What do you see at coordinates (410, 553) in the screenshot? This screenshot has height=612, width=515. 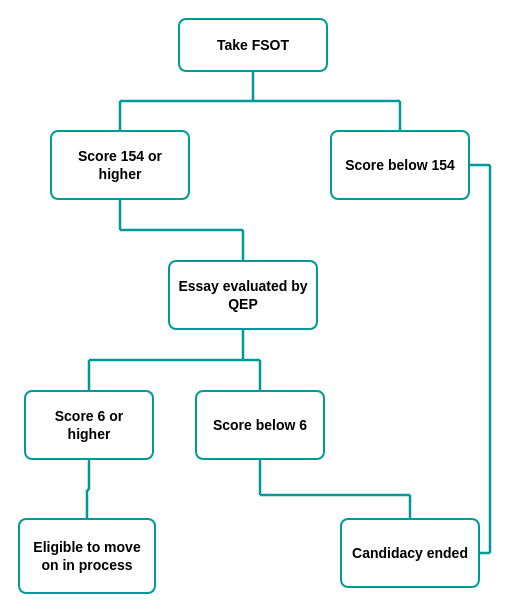 I see `candidacy-ended-node: Candidacy ended` at bounding box center [410, 553].